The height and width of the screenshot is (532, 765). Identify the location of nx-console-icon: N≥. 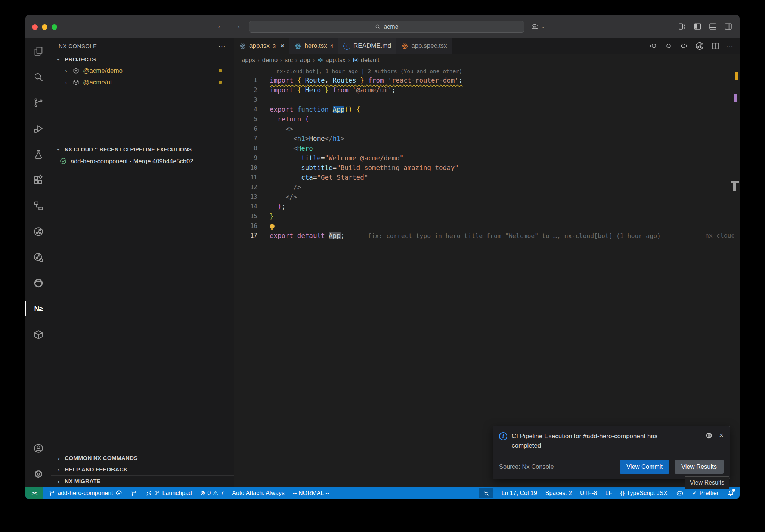
(38, 309).